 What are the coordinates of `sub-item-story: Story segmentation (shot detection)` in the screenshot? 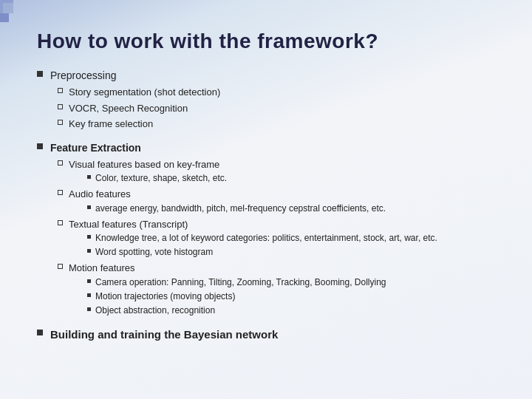 It's located at (276, 92).